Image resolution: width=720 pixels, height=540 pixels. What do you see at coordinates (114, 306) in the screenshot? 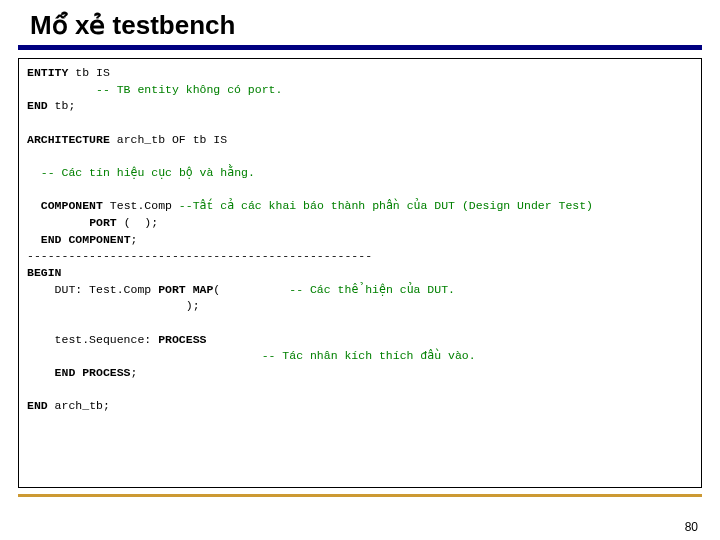
I see `code-text: );` at bounding box center [114, 306].